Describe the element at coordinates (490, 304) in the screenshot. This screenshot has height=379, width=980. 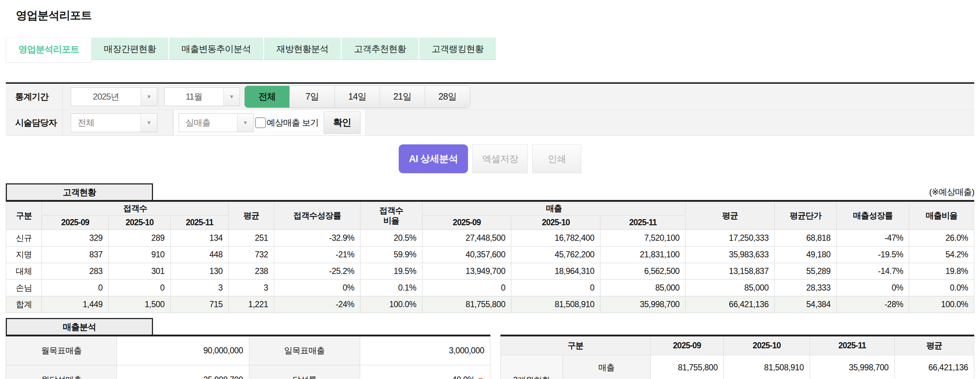
I see `table-row-total: 합계 1,449 1,500 715 1,221 -24% 100.0% 81,…` at that location.